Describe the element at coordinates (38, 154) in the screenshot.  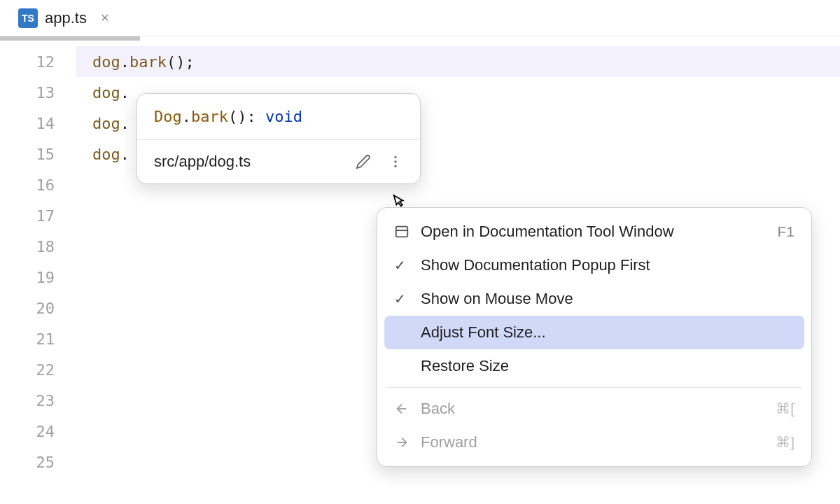
I see `line-number: 15` at that location.